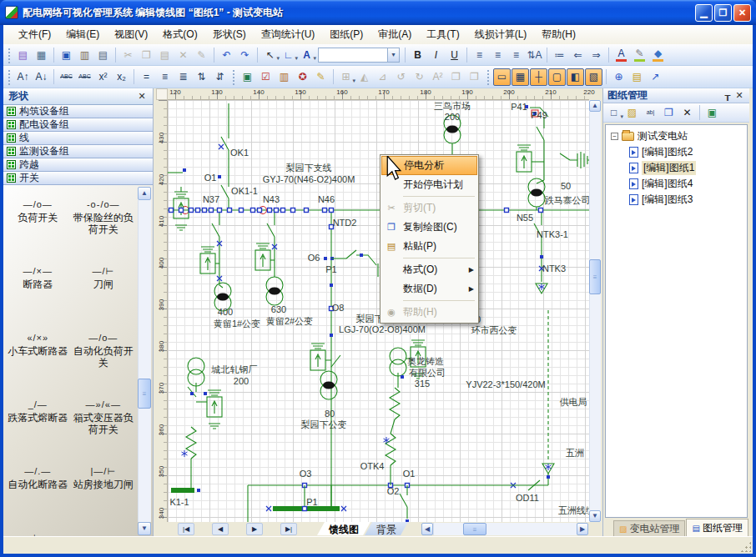 This screenshot has width=756, height=557. I want to click on sheet-nav-2: ▶, so click(255, 529).